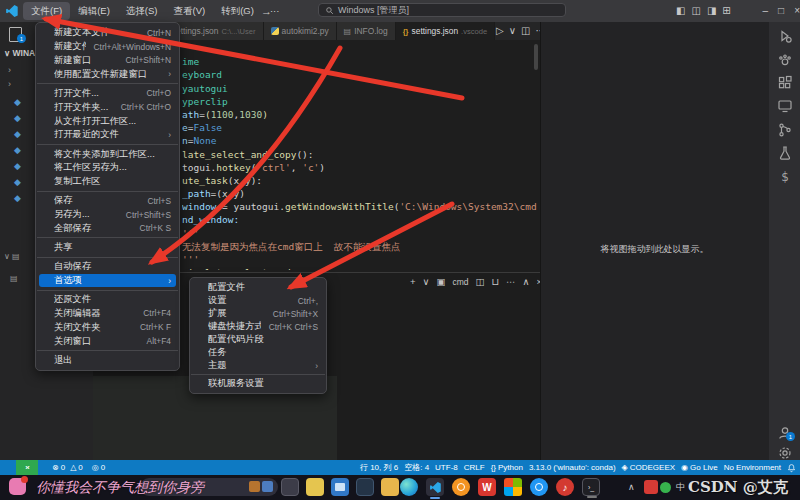 The height and width of the screenshot is (500, 800). I want to click on tray-green-icon, so click(666, 488).